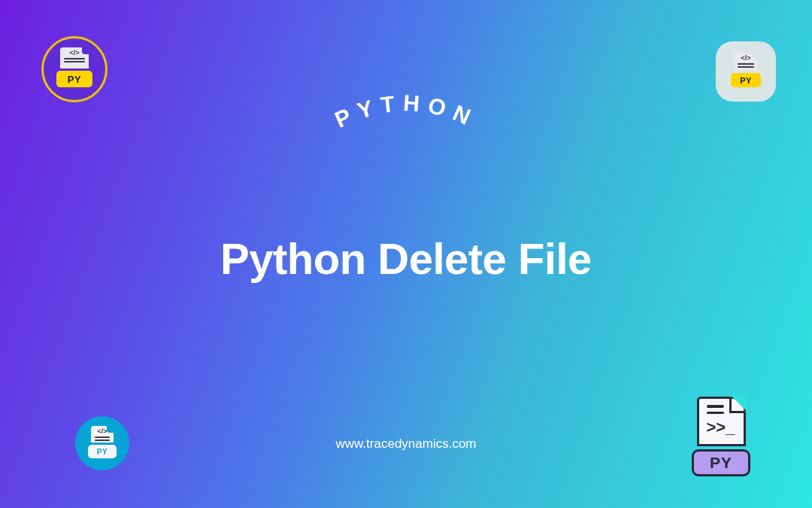  I want to click on python-file-icon-circle-blue: </> PY, so click(102, 443).